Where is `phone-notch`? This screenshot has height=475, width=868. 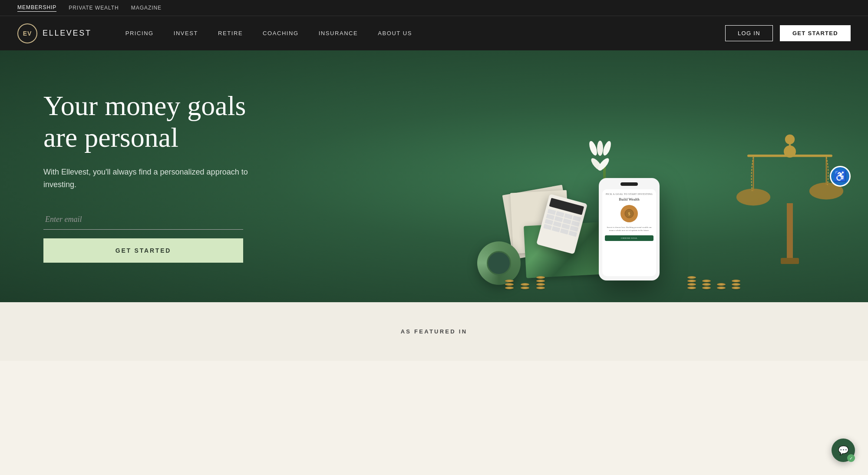 phone-notch is located at coordinates (629, 184).